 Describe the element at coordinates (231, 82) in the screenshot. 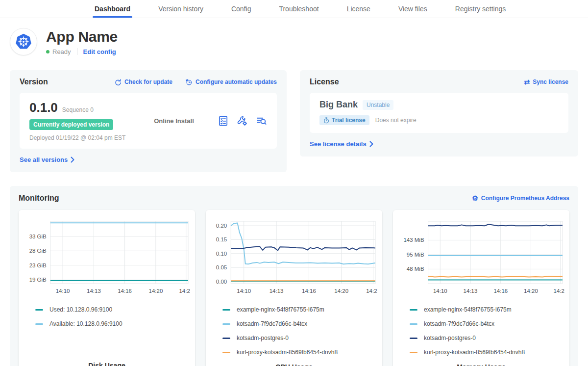

I see `configure-auto-updates-link: Configure automatic updates` at that location.